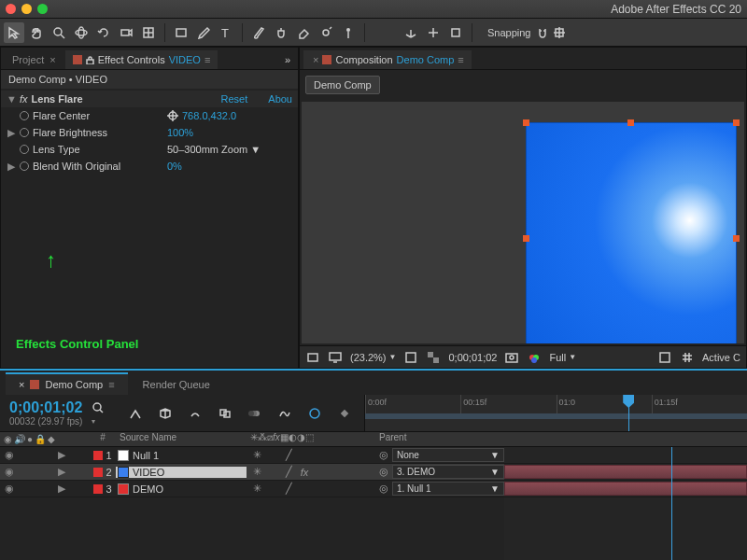  What do you see at coordinates (181, 439) in the screenshot?
I see `source-name-header: Source Name` at bounding box center [181, 439].